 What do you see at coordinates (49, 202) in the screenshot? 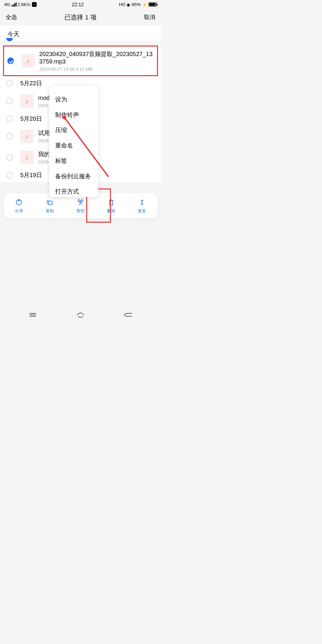
I see `copy-icon` at bounding box center [49, 202].